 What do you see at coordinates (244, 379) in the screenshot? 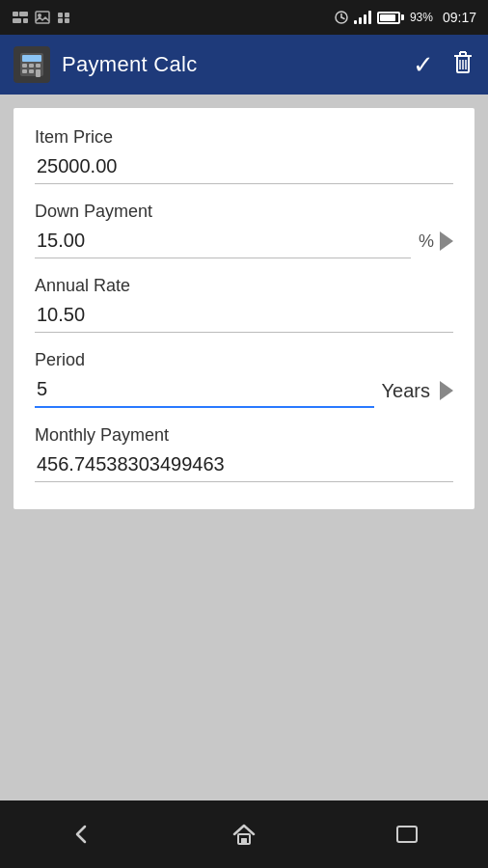
I see `period-group: Period Years` at bounding box center [244, 379].